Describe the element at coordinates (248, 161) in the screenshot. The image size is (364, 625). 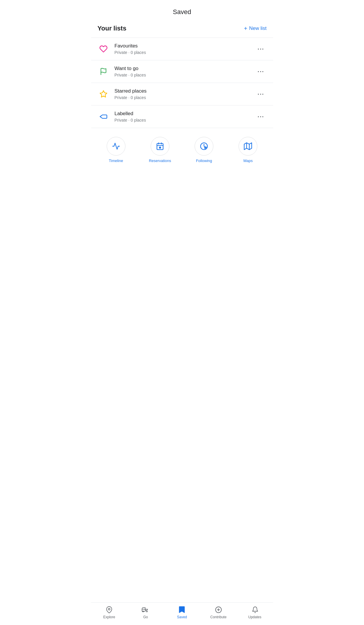
I see `maps-label: Maps` at that location.